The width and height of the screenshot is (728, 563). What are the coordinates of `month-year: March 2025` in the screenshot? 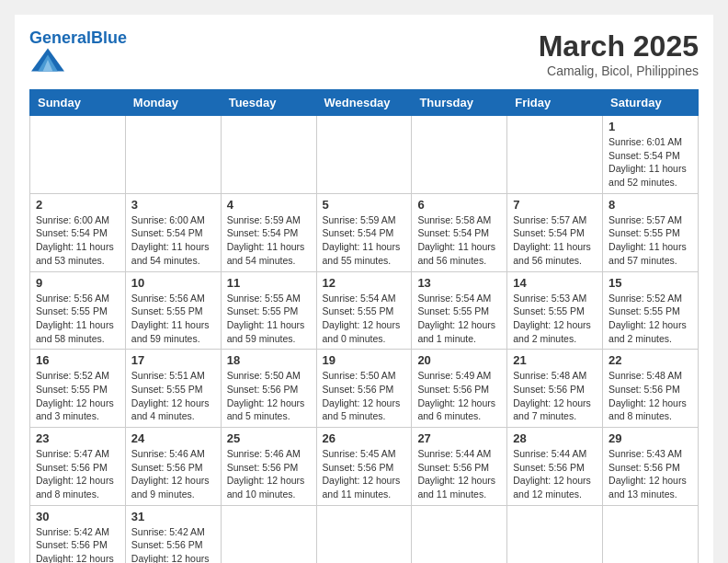 It's located at (619, 46).